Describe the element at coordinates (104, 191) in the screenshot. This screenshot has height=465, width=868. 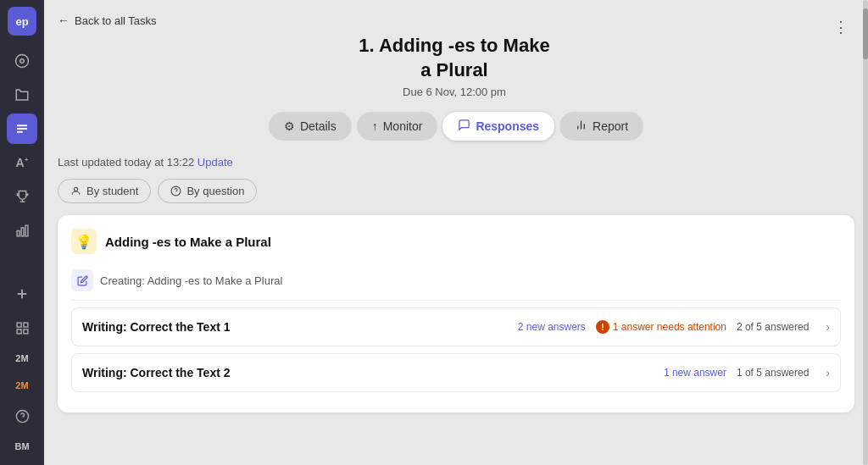
I see `view-by-student-button: By student` at that location.